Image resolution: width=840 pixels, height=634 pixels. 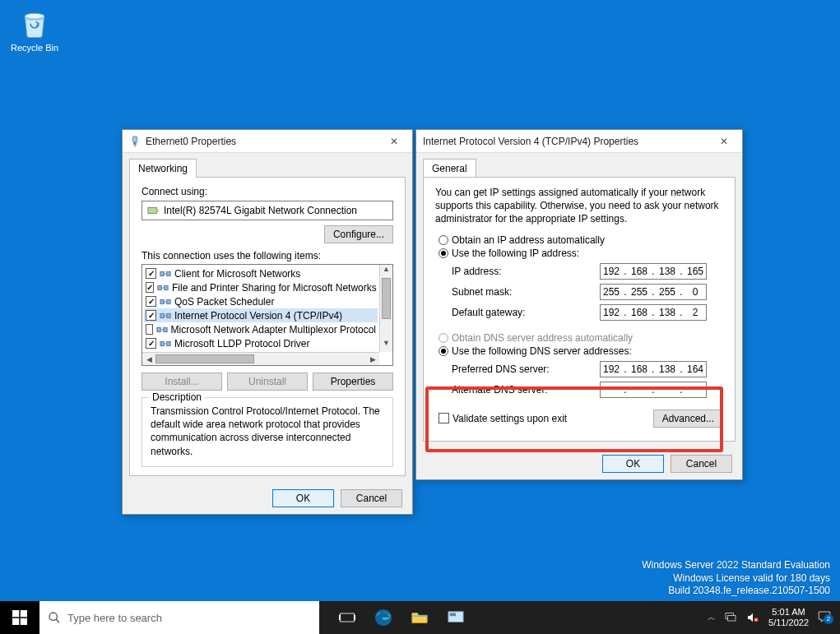 What do you see at coordinates (353, 382) in the screenshot?
I see `properties-button: Properties` at bounding box center [353, 382].